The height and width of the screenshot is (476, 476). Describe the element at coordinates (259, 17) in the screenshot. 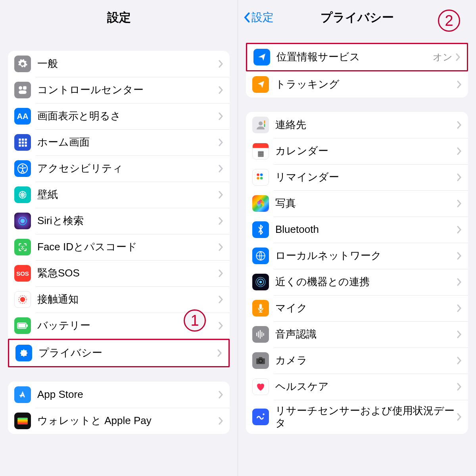

I see `back-button: 設定` at that location.